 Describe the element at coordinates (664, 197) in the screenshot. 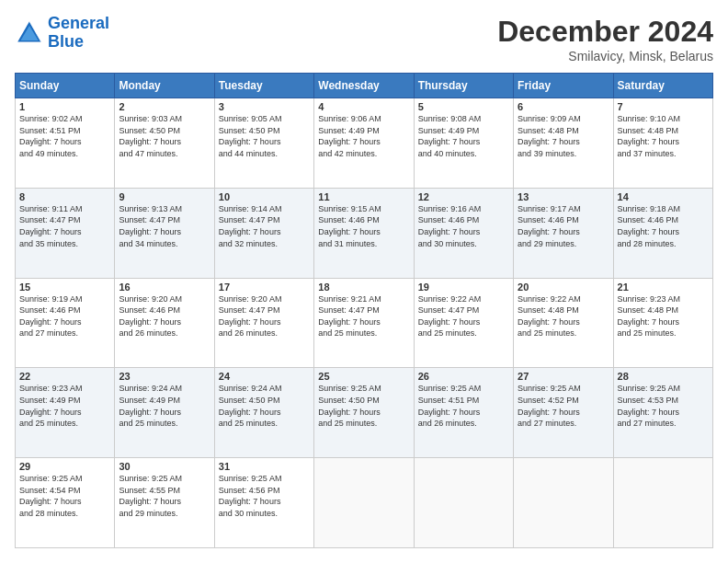

I see `day-number: 14` at that location.